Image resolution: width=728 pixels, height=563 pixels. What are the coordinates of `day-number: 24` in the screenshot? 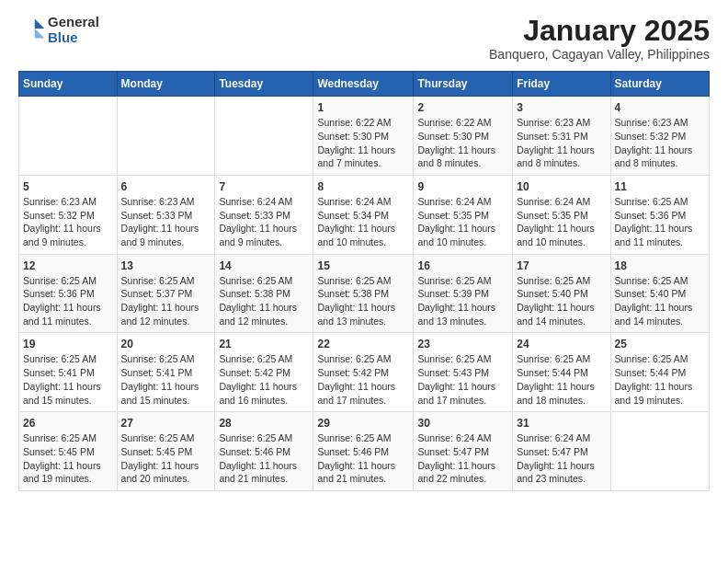 It's located at (561, 344).